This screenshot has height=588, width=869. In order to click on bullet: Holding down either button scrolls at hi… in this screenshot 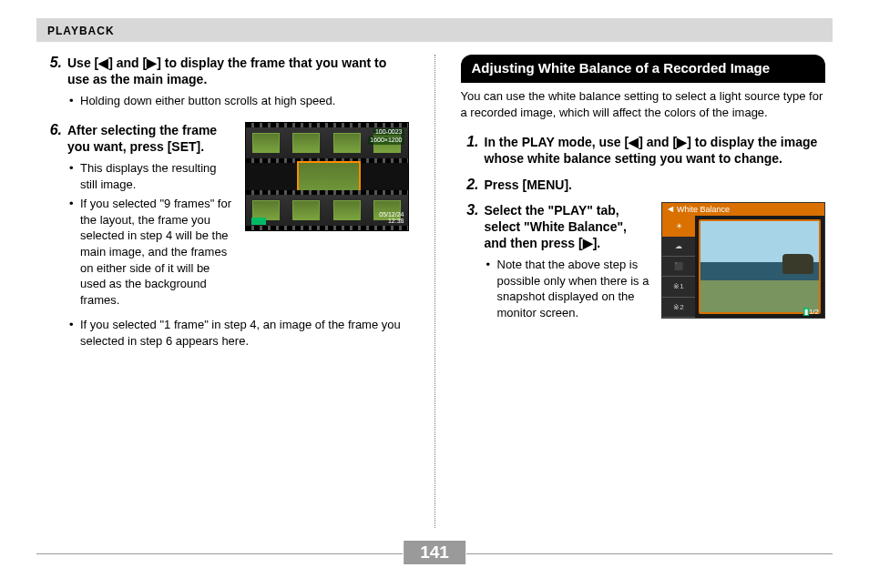, I will do `click(239, 101)`.